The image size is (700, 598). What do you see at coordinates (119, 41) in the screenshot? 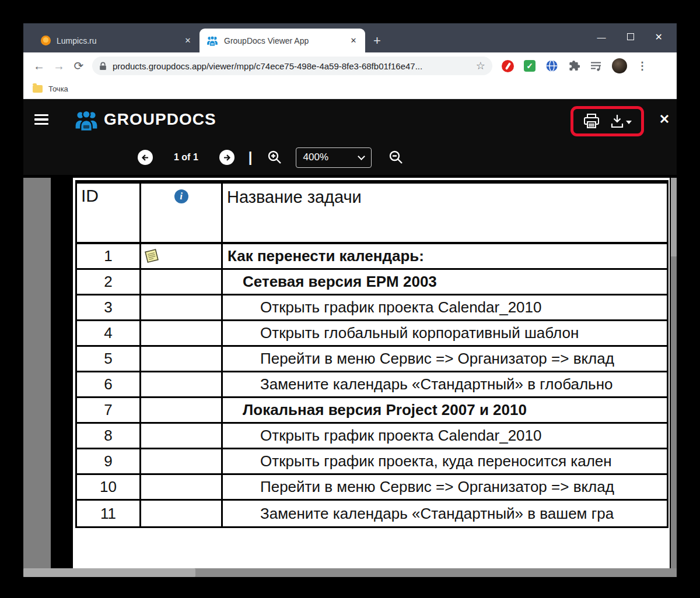
I see `tab-title: Lumpics.ru` at bounding box center [119, 41].